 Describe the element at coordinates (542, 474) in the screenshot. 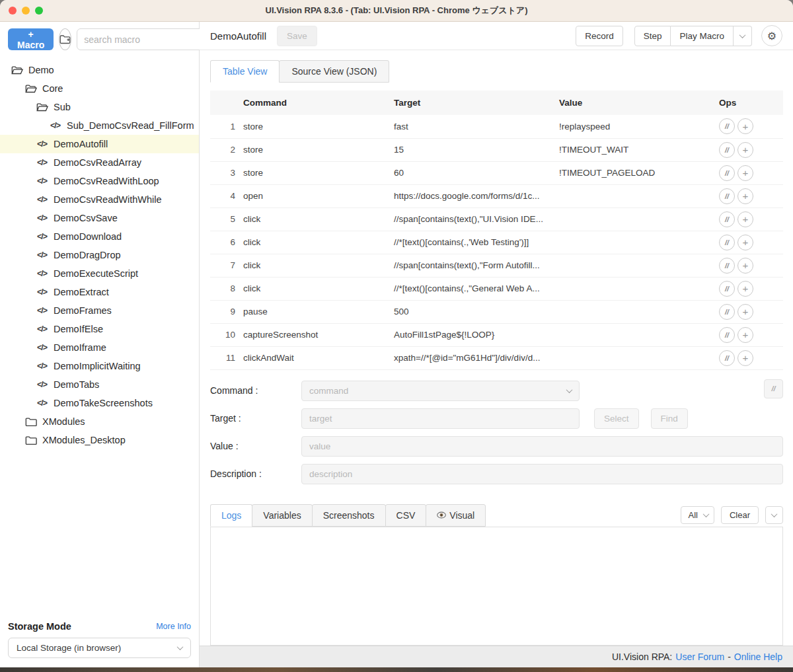

I see `description-input: description` at that location.